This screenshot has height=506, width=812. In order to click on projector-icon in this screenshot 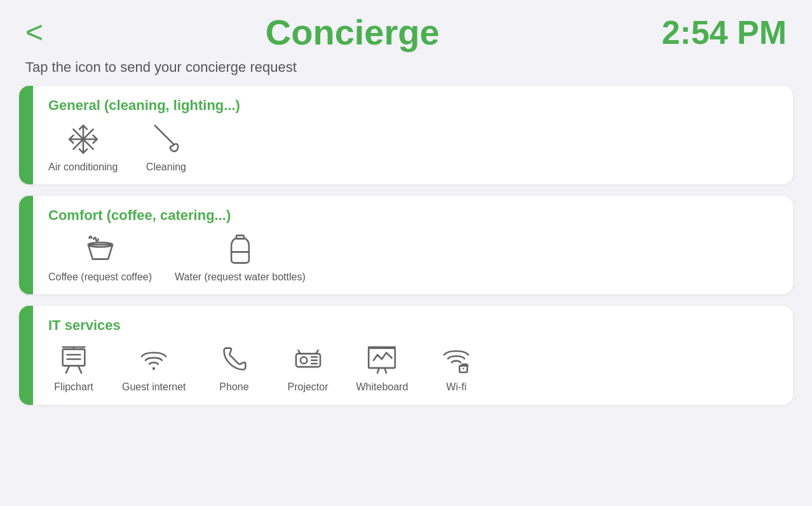, I will do `click(308, 359)`.